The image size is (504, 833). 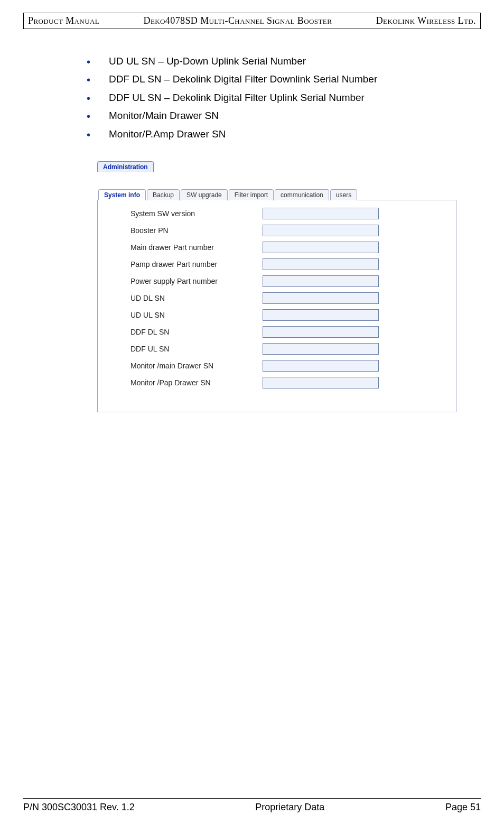 I want to click on main-drawer-pn-input, so click(x=321, y=247).